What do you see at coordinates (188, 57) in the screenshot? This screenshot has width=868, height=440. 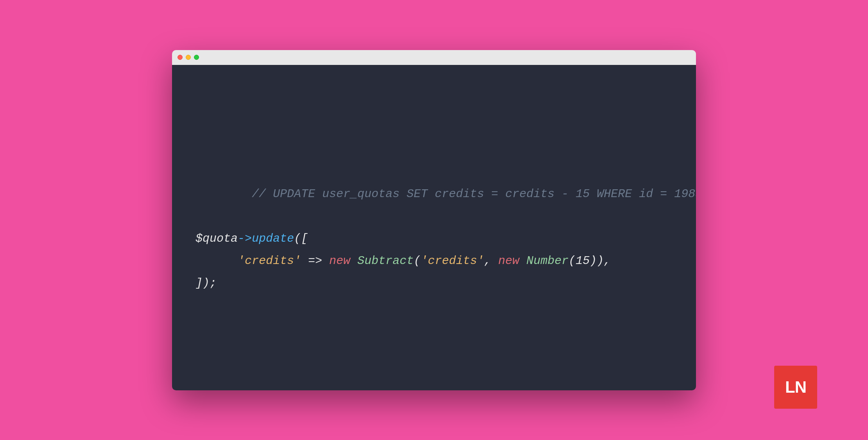 I see `minimize-button` at bounding box center [188, 57].